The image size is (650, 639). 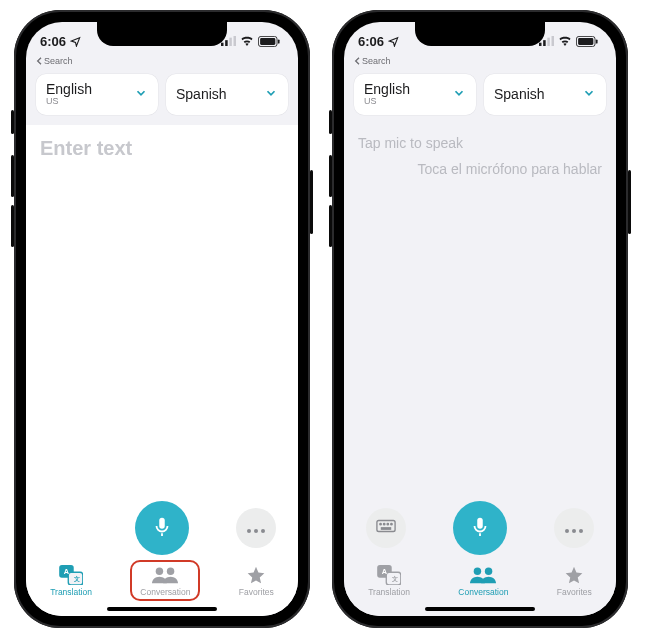 What do you see at coordinates (480, 140) in the screenshot?
I see `prompt-source: Tap mic to speak` at bounding box center [480, 140].